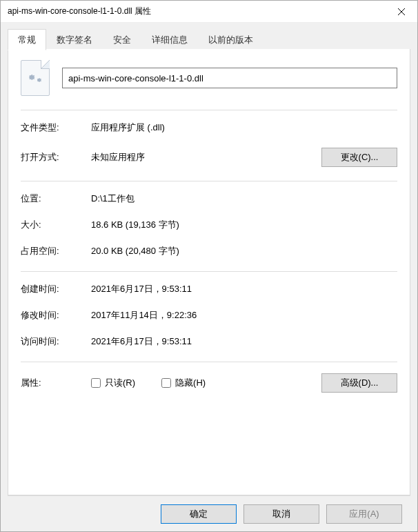 The width and height of the screenshot is (418, 532). Describe the element at coordinates (203, 157) in the screenshot. I see `value-open-with: 未知应用程序` at that location.